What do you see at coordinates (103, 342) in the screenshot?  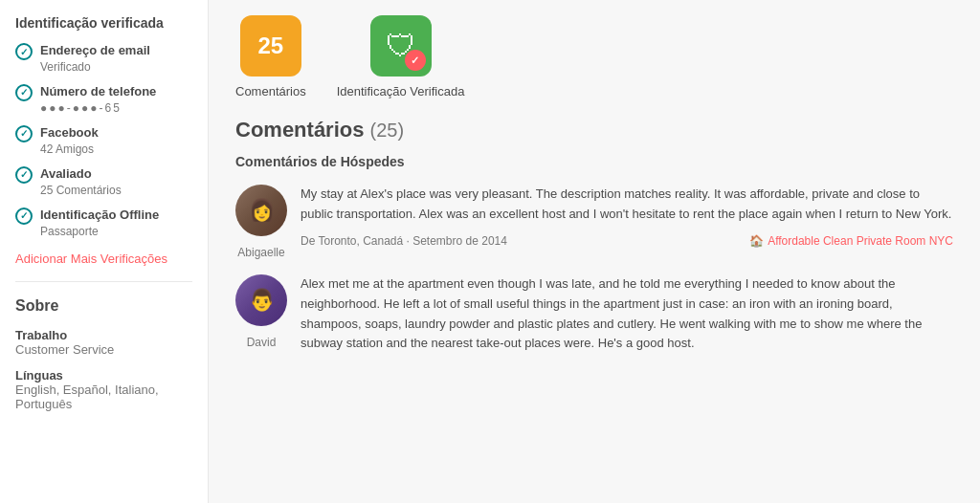 I see `trabalho-section: Trabalho Customer Service` at bounding box center [103, 342].